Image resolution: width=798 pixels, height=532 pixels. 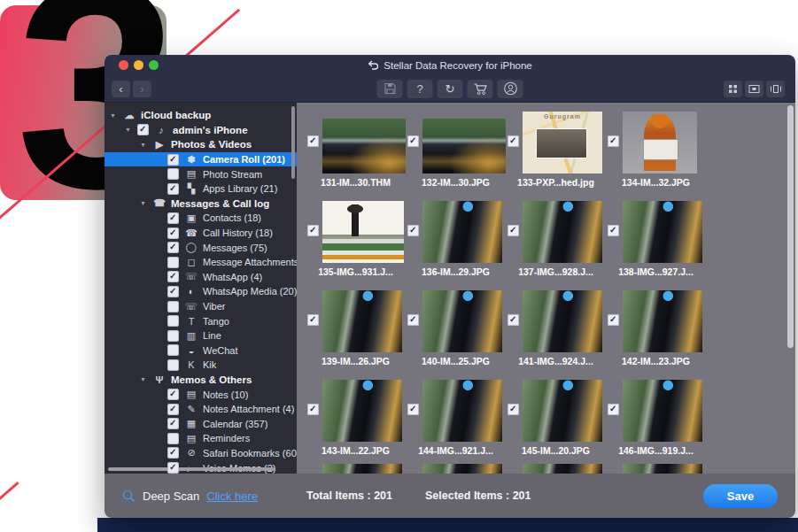 What do you see at coordinates (232, 496) in the screenshot?
I see `deep-scan-link: Click here` at bounding box center [232, 496].